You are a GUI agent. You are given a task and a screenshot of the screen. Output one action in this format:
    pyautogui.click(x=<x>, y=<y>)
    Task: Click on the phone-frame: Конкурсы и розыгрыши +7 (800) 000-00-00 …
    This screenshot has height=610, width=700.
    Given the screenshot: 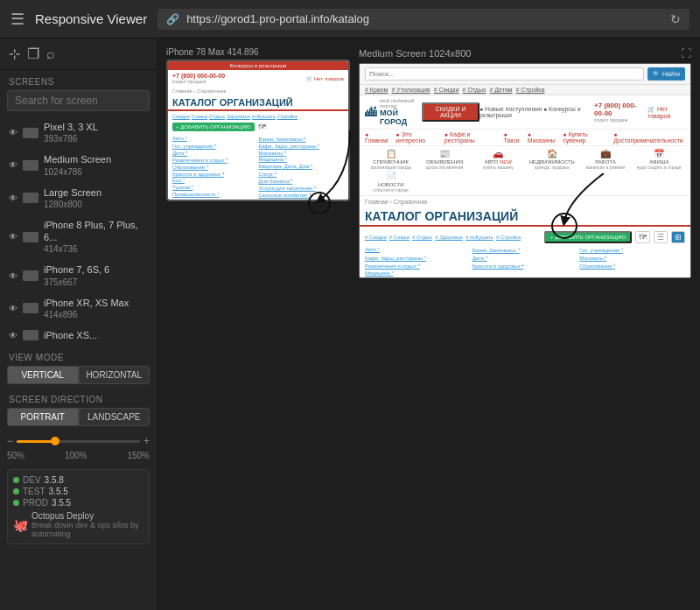 What is the action you would take?
    pyautogui.click(x=258, y=130)
    